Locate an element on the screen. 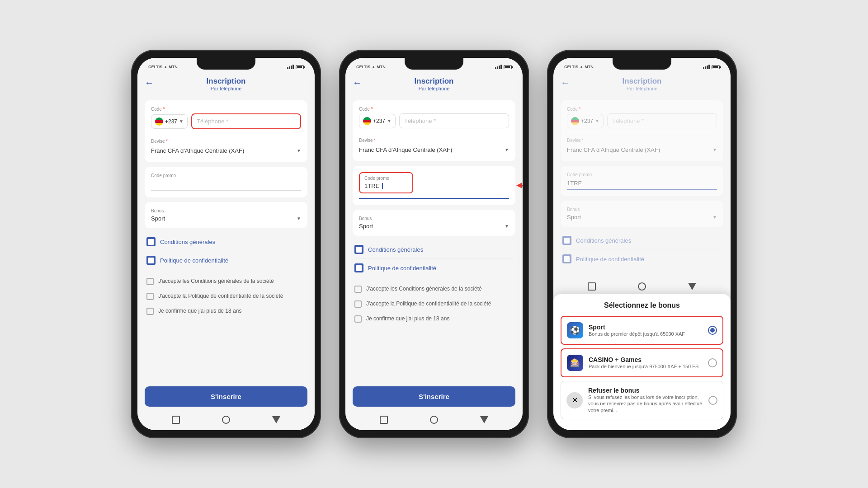 The width and height of the screenshot is (868, 488). checkbox-text-4: J'accepte les Conditions générales de la… is located at coordinates (424, 289).